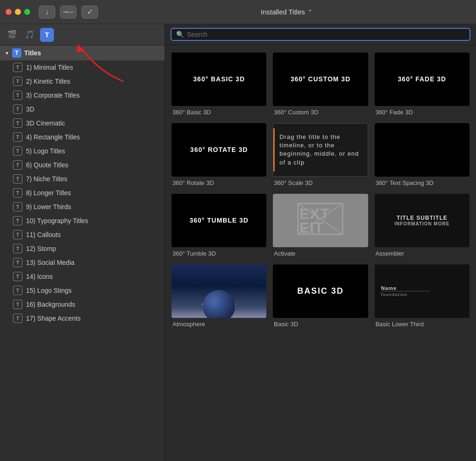 The height and width of the screenshot is (461, 476). I want to click on tooltip-text: Drag the title to the timeline, or to th…, so click(320, 150).